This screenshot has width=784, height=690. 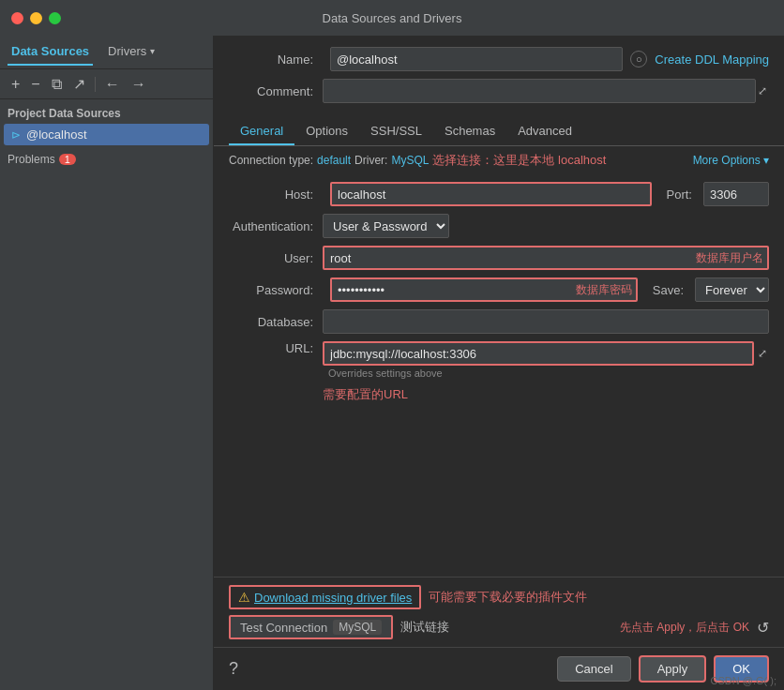 I want to click on name-input, so click(x=476, y=59).